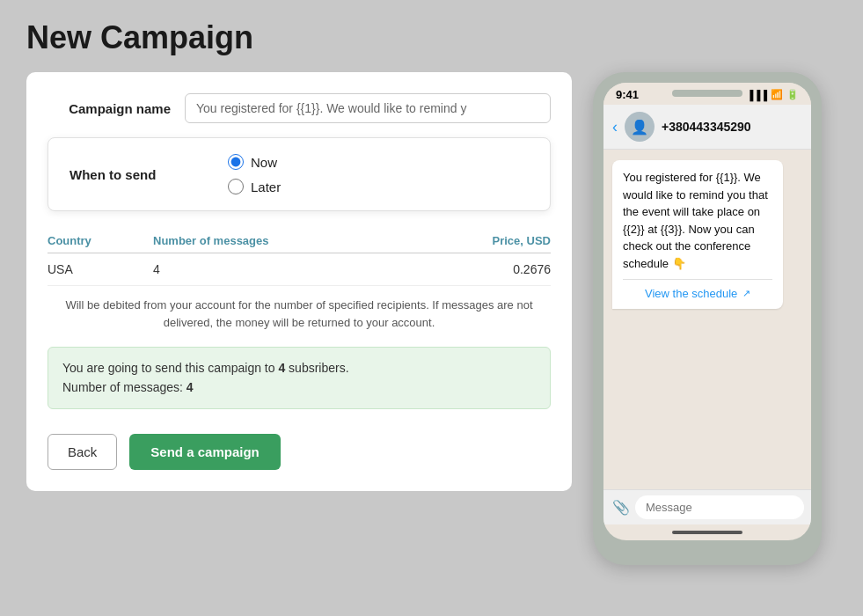 This screenshot has height=616, width=863. What do you see at coordinates (299, 108) in the screenshot?
I see `campaign-name-row: Campaign name` at bounding box center [299, 108].